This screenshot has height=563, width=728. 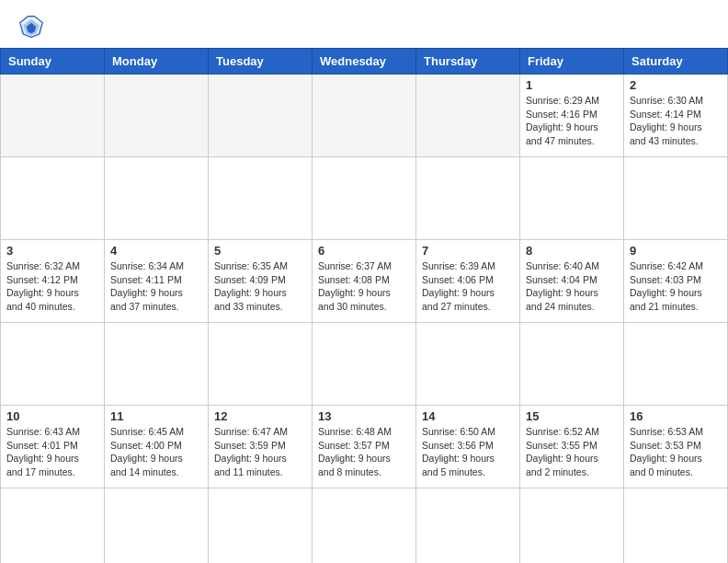 I want to click on calendar-cell: 6Sunrise: 6:37 AM Sunset: 4:08 PM Daylig…, so click(x=364, y=282).